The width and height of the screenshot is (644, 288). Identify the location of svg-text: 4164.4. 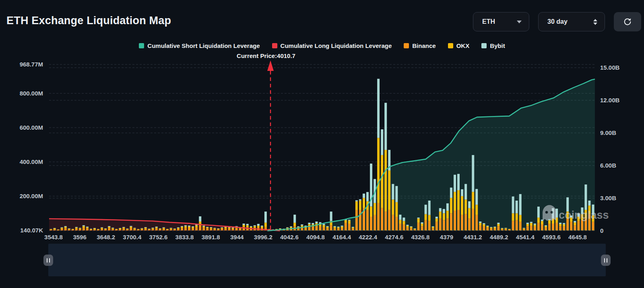
(342, 237).